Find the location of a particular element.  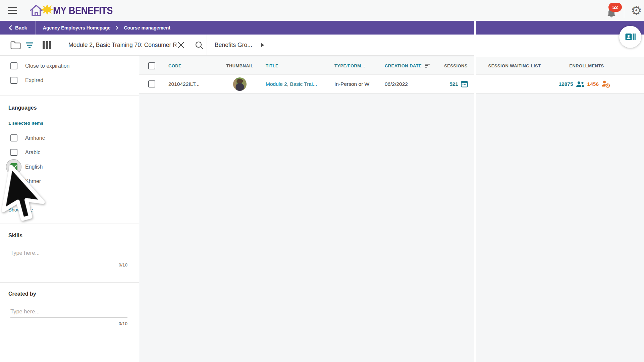

skills-input is located at coordinates (69, 253).